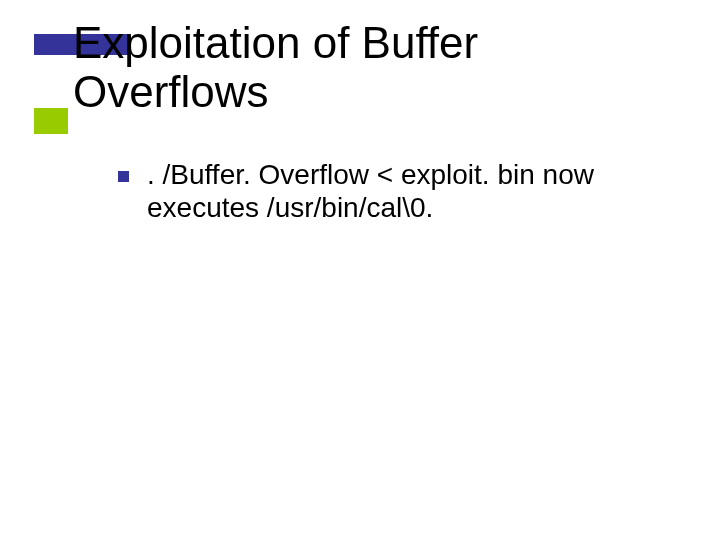  I want to click on bullet-square-icon, so click(124, 176).